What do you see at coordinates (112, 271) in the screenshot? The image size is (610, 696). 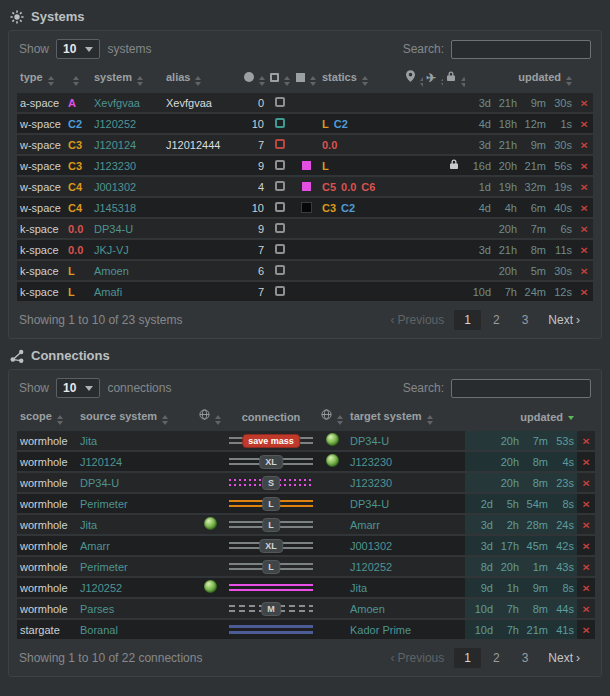 I see `system-link: Amoen` at bounding box center [112, 271].